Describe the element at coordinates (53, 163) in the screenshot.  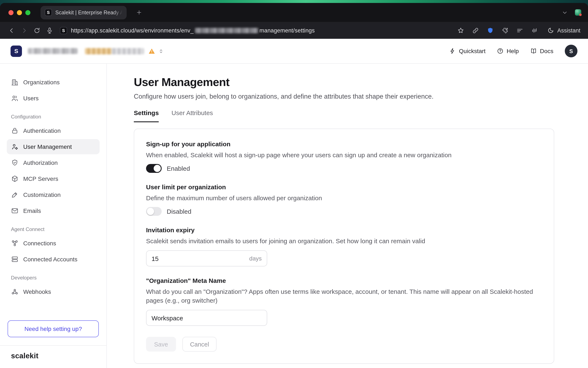
I see `sidebar-item-authorization: Authorization` at that location.